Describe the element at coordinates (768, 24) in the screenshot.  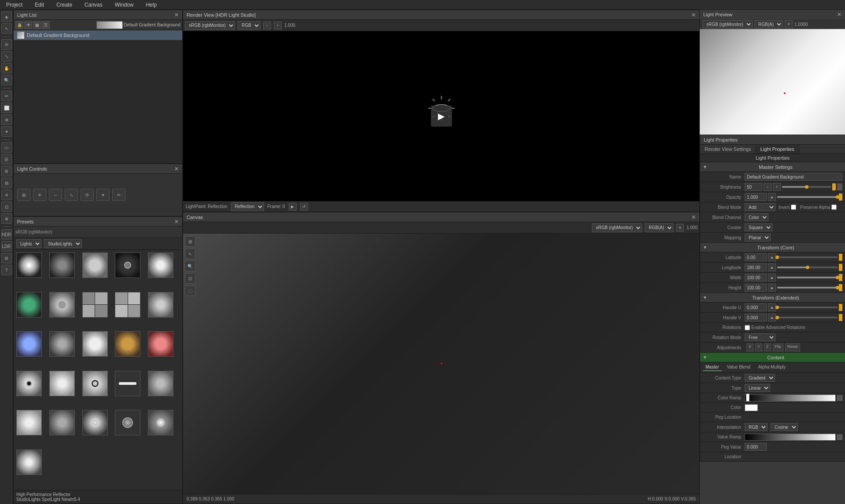
I see `preview-mode-dropdown: RGB(A)` at that location.